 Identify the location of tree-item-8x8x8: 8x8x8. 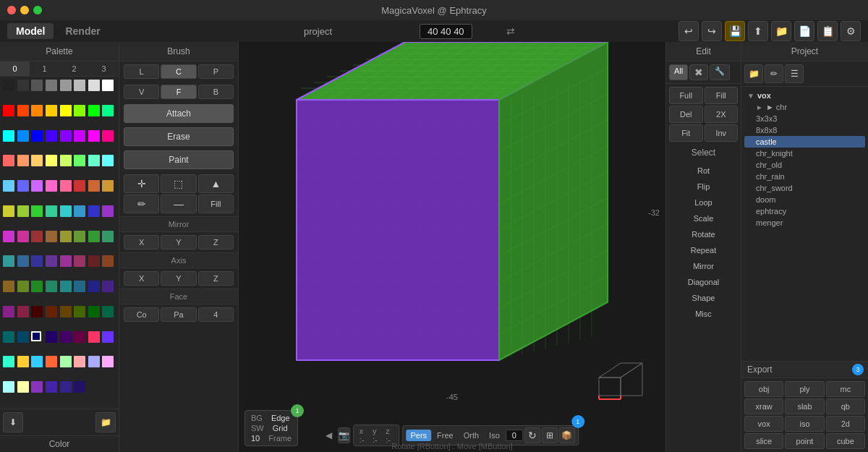
(804, 130).